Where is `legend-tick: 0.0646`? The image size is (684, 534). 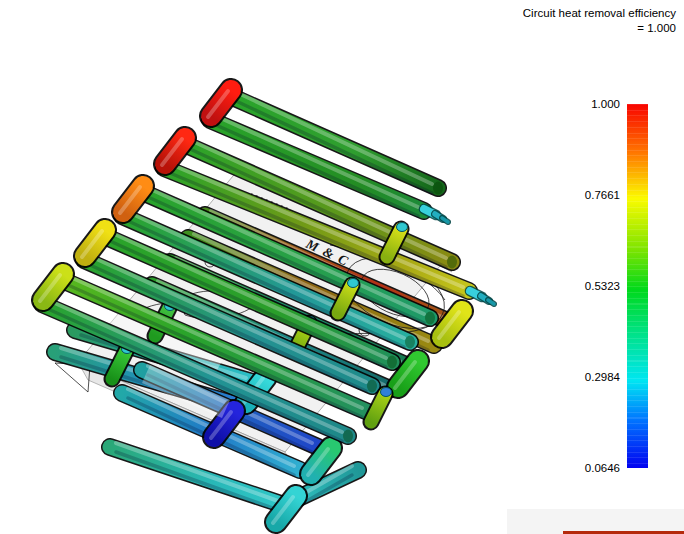 legend-tick: 0.0646 is located at coordinates (602, 468).